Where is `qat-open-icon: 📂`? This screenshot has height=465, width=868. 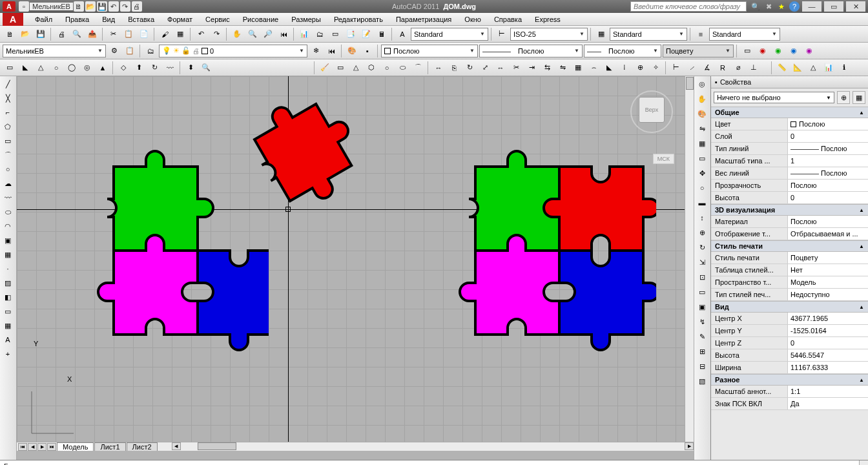
qat-open-icon: 📂 is located at coordinates (90, 6).